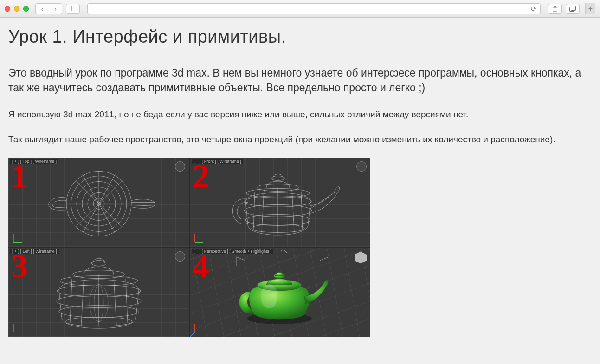  I want to click on viewport-label: [ + ] [ Front ] [ Wireframe ], so click(217, 161).